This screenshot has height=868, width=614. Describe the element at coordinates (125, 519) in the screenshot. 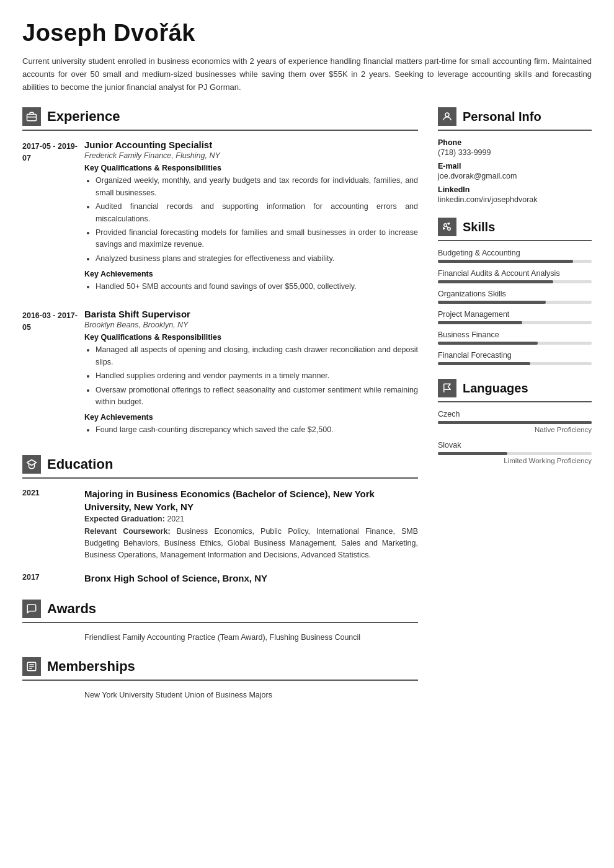

I see `edu-grad-label-1: Expected Graduation:` at that location.